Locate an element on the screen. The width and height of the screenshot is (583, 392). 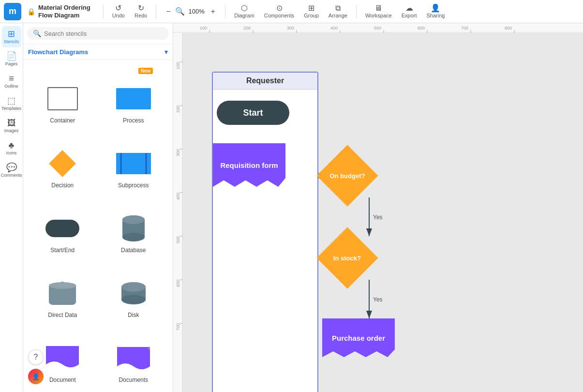
startend-label: Start/End is located at coordinates (62, 250).